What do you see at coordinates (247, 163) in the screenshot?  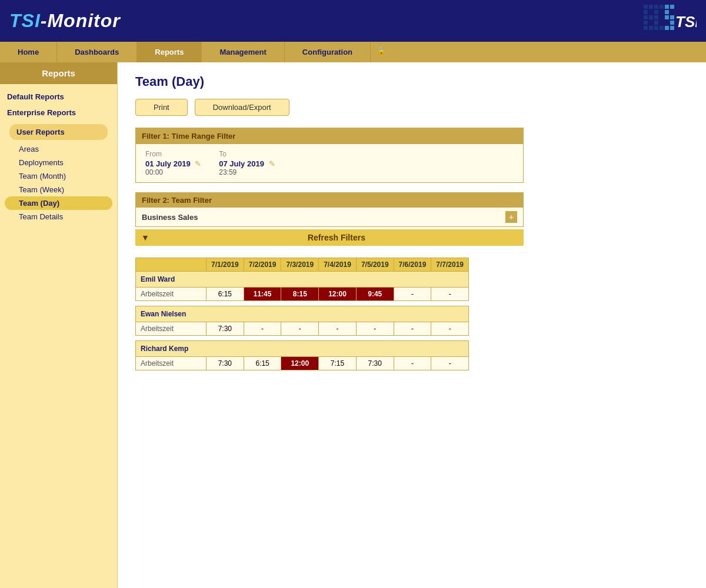 I see `filter-to-date-row: 07 July 2019 ✎` at bounding box center [247, 163].